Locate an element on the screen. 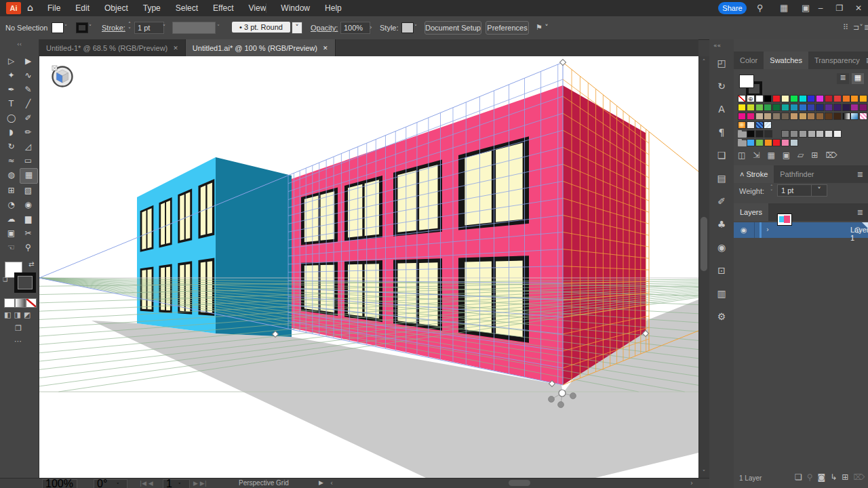 The height and width of the screenshot is (488, 868). rotate-tool: ↻ is located at coordinates (11, 146).